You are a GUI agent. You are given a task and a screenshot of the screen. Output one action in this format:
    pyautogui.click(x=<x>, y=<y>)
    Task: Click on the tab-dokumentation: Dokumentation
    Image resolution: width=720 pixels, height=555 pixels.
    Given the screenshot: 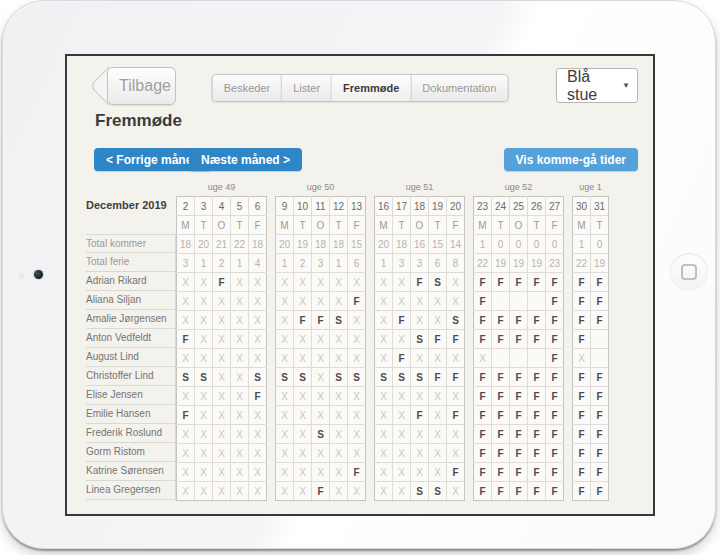 What is the action you would take?
    pyautogui.click(x=459, y=88)
    